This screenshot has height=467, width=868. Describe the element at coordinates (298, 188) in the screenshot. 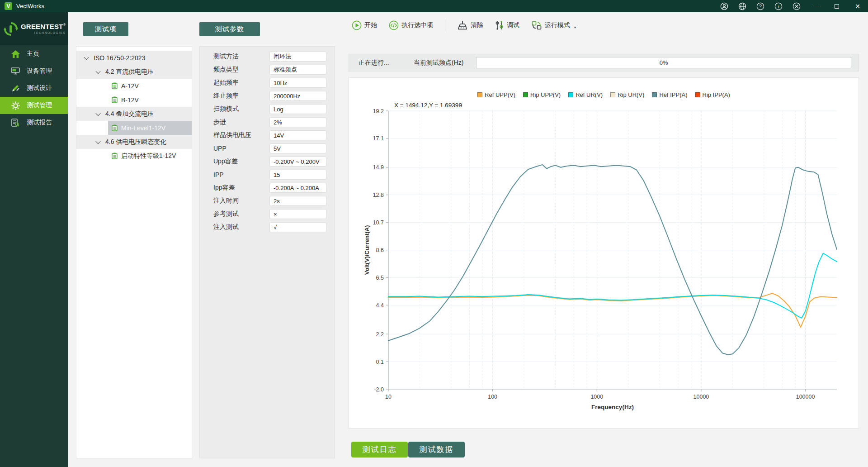

I see `param-input: -0.200A ~ 0.200A` at that location.